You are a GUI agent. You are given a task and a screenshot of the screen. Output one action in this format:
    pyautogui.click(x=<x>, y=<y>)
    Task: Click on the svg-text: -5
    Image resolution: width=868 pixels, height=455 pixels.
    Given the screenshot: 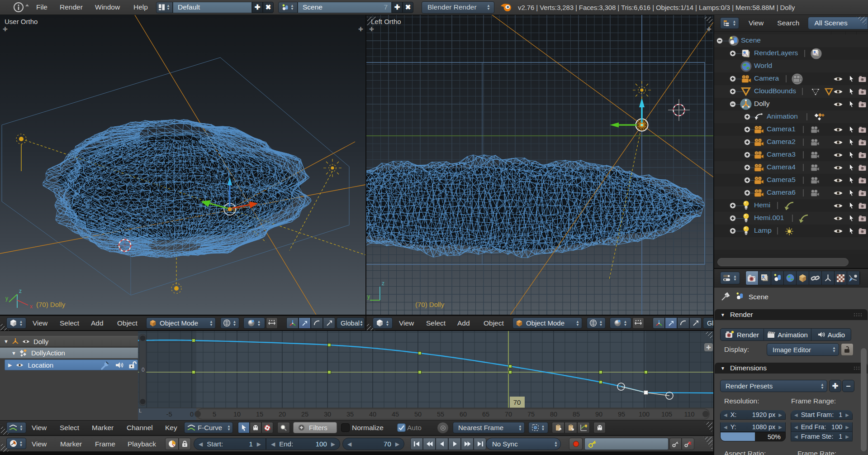 What is the action you would take?
    pyautogui.click(x=169, y=414)
    